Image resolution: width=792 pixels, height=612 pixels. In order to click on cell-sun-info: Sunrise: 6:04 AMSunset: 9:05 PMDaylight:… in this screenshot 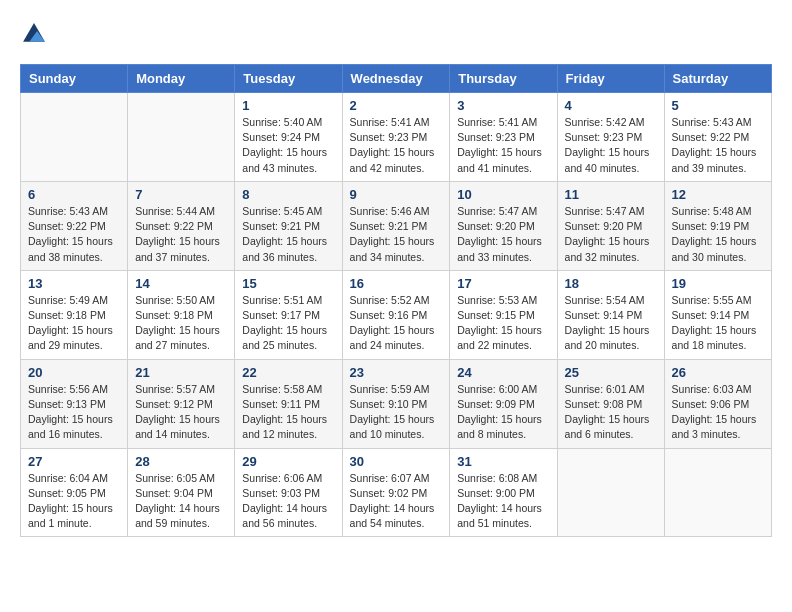, I will do `click(74, 502)`.